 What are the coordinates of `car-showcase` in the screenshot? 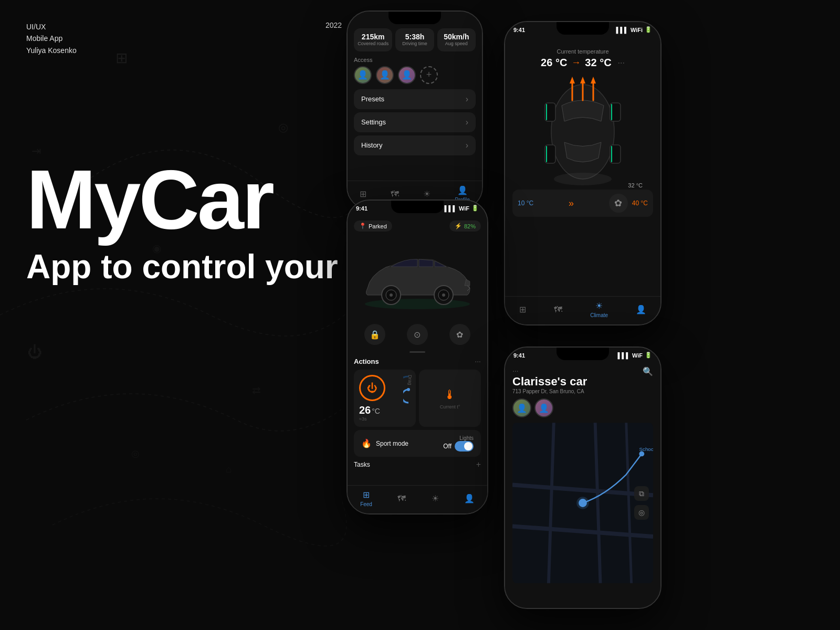 It's located at (417, 278).